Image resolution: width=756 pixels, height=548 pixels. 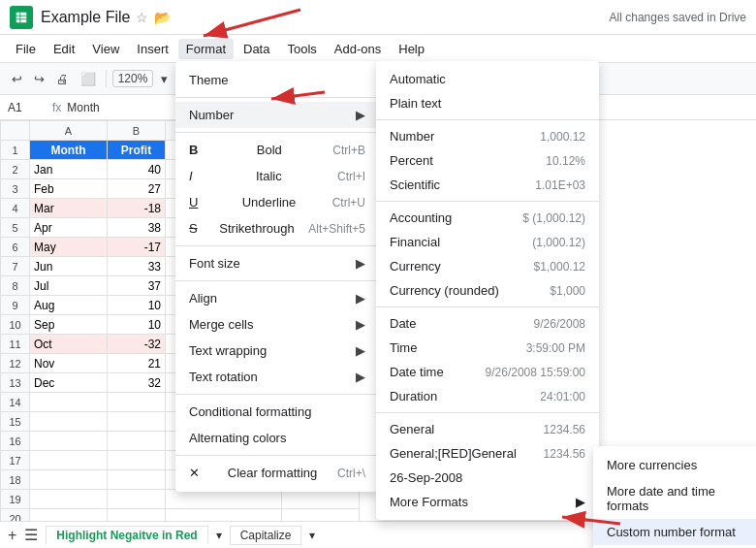 What do you see at coordinates (488, 324) in the screenshot?
I see `num-date: Date 9/26/2008` at bounding box center [488, 324].